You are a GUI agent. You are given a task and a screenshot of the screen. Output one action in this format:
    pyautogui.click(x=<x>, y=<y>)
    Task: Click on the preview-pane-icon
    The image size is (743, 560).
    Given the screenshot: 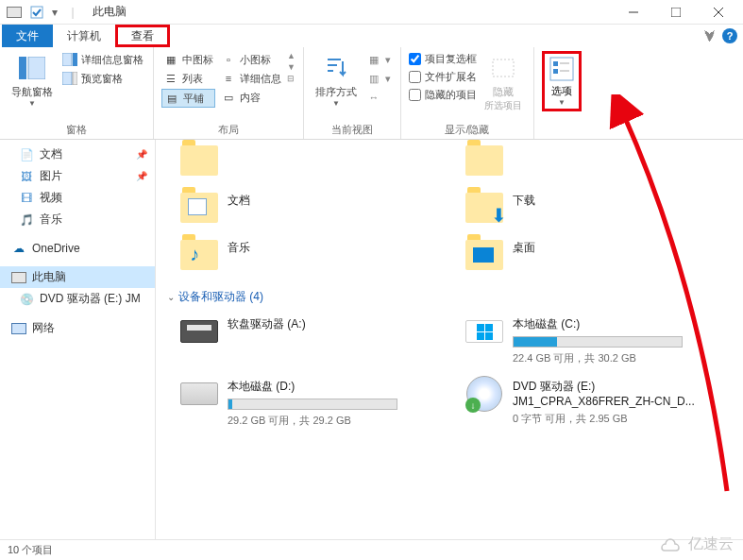 What is the action you would take?
    pyautogui.click(x=70, y=78)
    